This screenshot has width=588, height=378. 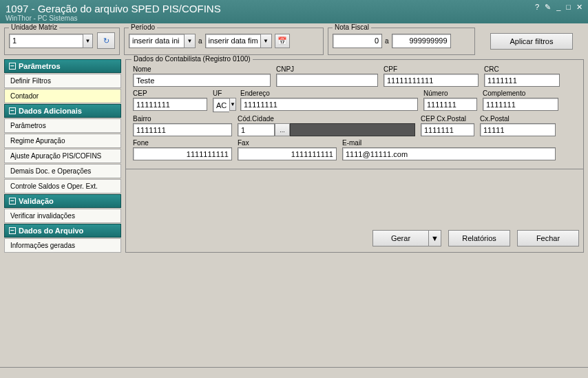 I want to click on data-ini-dropdown-icon: ▼, so click(x=190, y=41).